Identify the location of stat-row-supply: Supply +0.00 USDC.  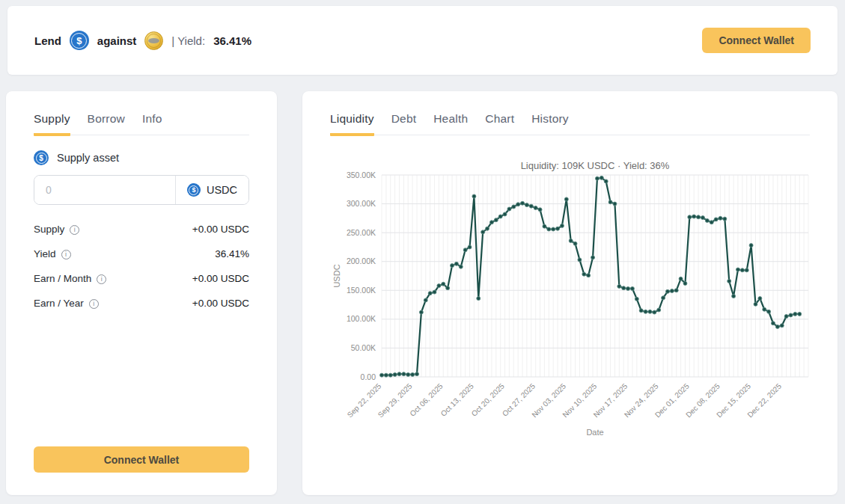
(141, 230).